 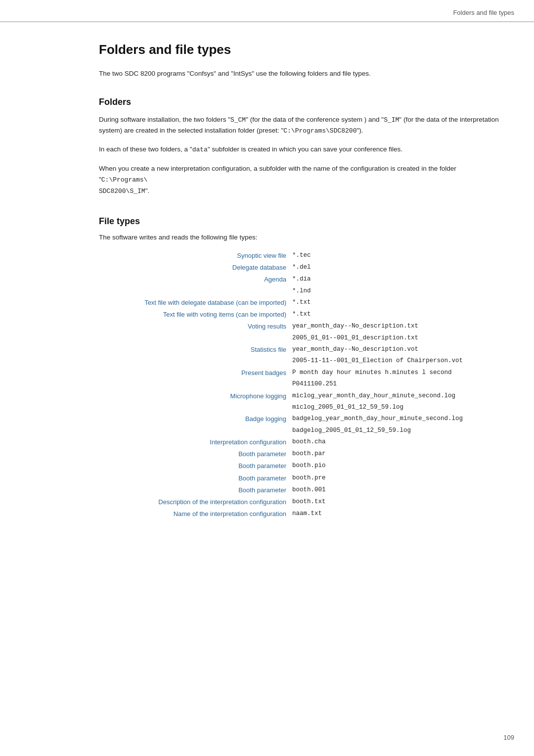 I want to click on folders-title: Folders, so click(x=302, y=102).